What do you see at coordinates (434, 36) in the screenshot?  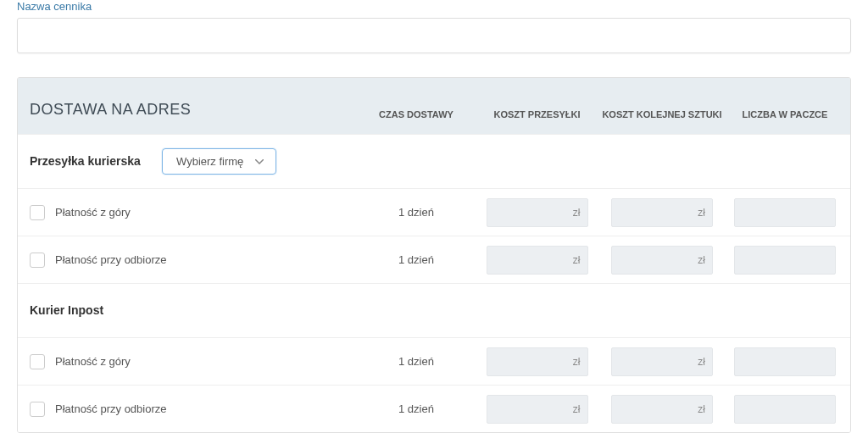 I see `pricelist-name-input` at bounding box center [434, 36].